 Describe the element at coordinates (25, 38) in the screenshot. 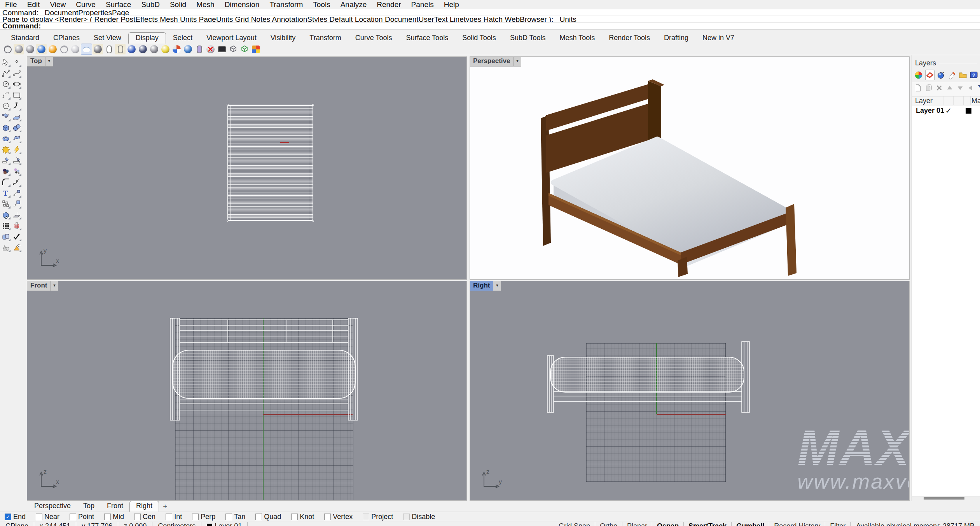

I see `toolbar-tab-standard: Standard` at that location.